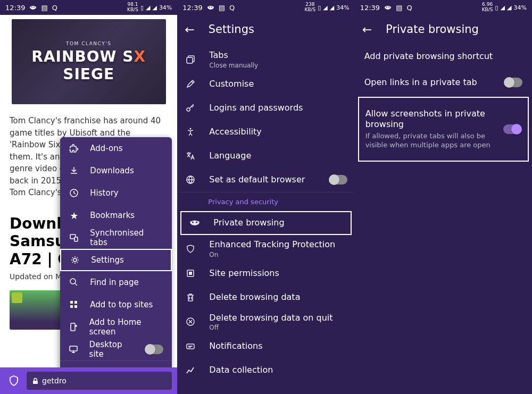  Describe the element at coordinates (127, 238) in the screenshot. I see `menu-label: Synchronised tabs` at that location.